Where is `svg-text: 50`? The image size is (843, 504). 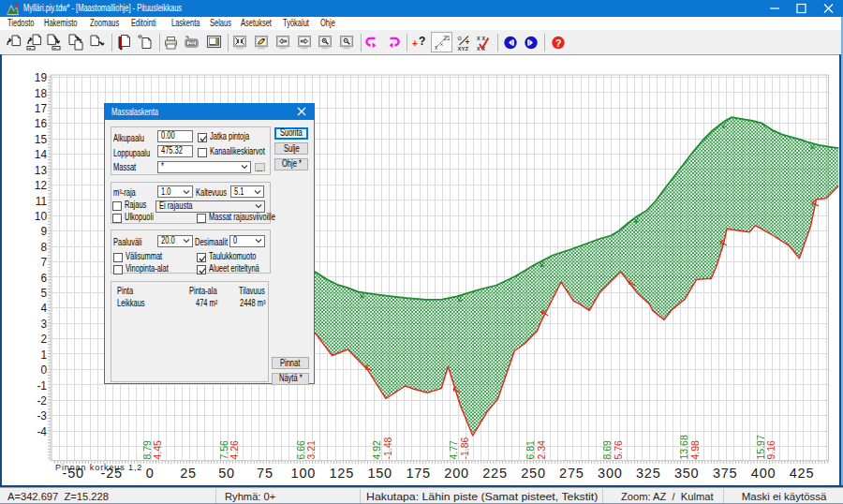 svg-text: 50 is located at coordinates (227, 473).